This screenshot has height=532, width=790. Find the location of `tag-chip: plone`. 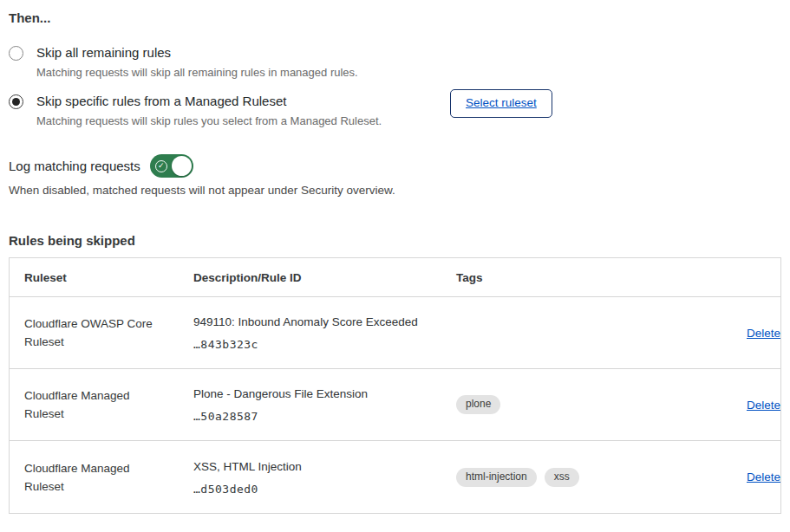

tag-chip: plone is located at coordinates (479, 405).